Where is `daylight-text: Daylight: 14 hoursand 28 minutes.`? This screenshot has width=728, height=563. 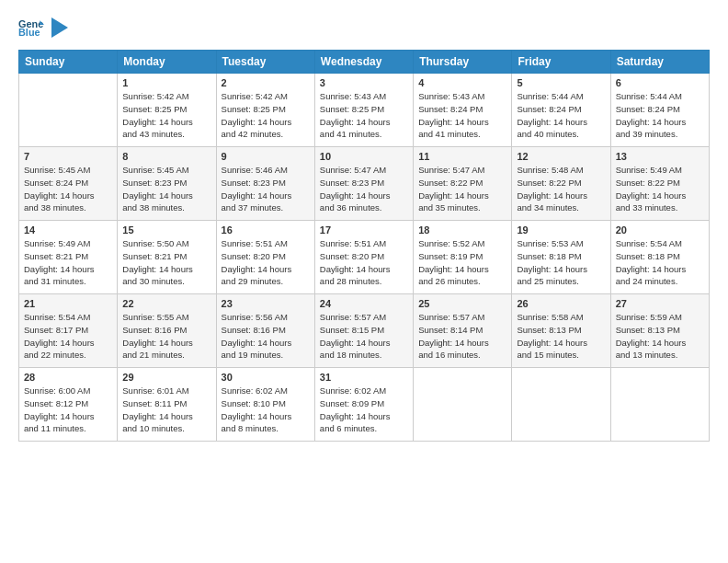
daylight-text: Daylight: 14 hoursand 28 minutes. is located at coordinates (364, 276).